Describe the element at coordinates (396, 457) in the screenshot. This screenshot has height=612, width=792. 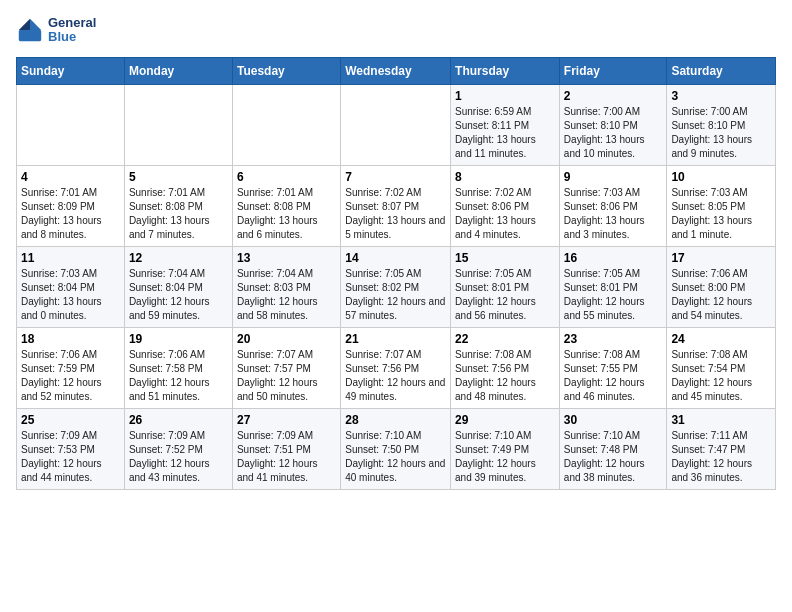
I see `day-info: Sunrise: 7:10 AM Sunset: 7:50 PM Dayligh…` at that location.